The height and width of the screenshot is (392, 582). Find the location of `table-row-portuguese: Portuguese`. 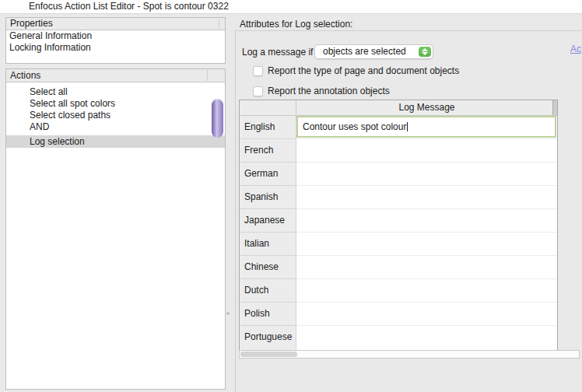

table-row-portuguese: Portuguese is located at coordinates (398, 338).